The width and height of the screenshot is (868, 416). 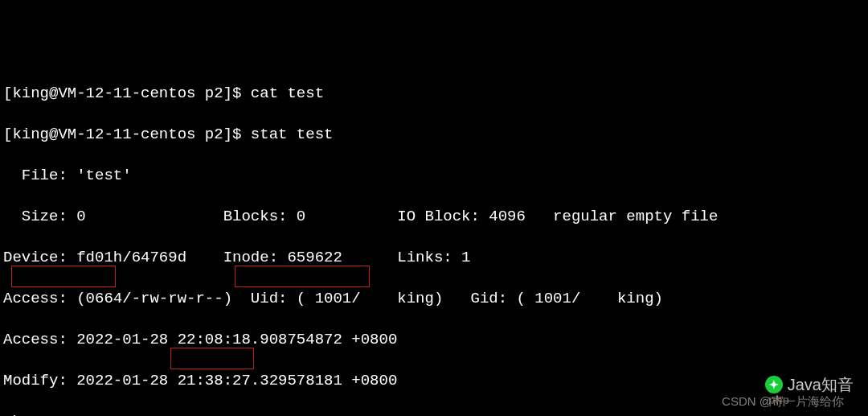 I want to click on stat-size: Size: 0 Blocks: 0 IO Block: 4096 regular…, so click(x=434, y=217).